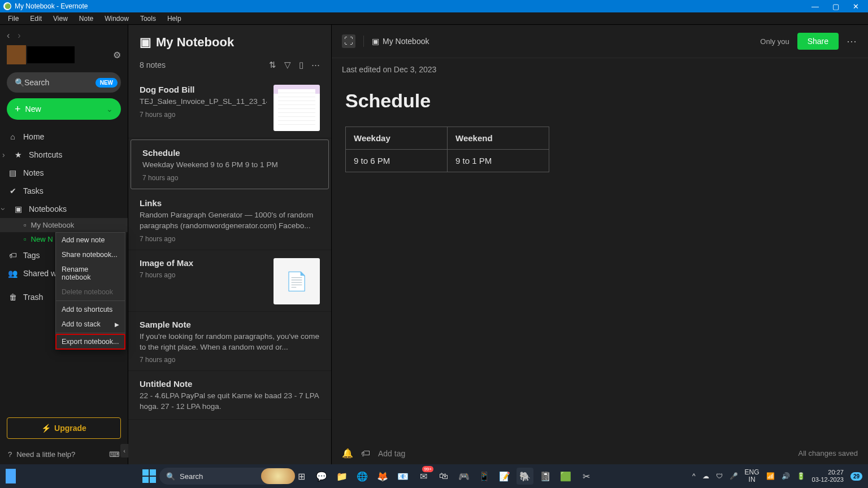 This screenshot has width=868, height=488. Describe the element at coordinates (149, 476) in the screenshot. I see `start-button` at that location.